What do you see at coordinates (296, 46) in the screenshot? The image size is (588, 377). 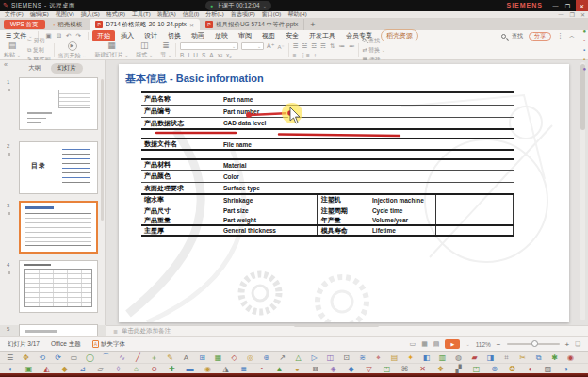 I see `paragraph-format-button: ☰` at bounding box center [296, 46].